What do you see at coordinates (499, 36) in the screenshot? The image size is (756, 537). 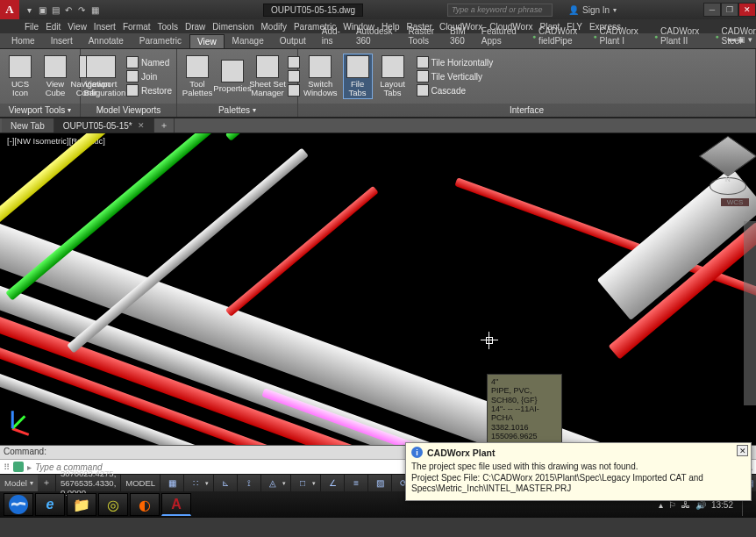 I see `rtab-featured: Featured Apps` at bounding box center [499, 36].